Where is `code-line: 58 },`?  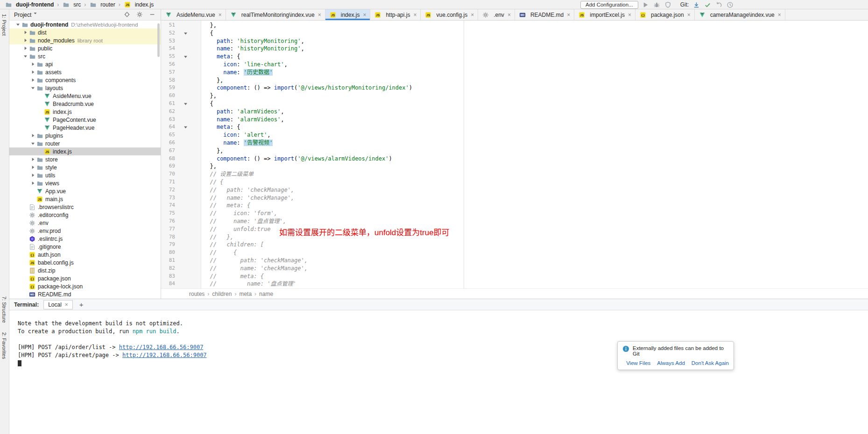
code-line: 58 }, is located at coordinates (515, 80).